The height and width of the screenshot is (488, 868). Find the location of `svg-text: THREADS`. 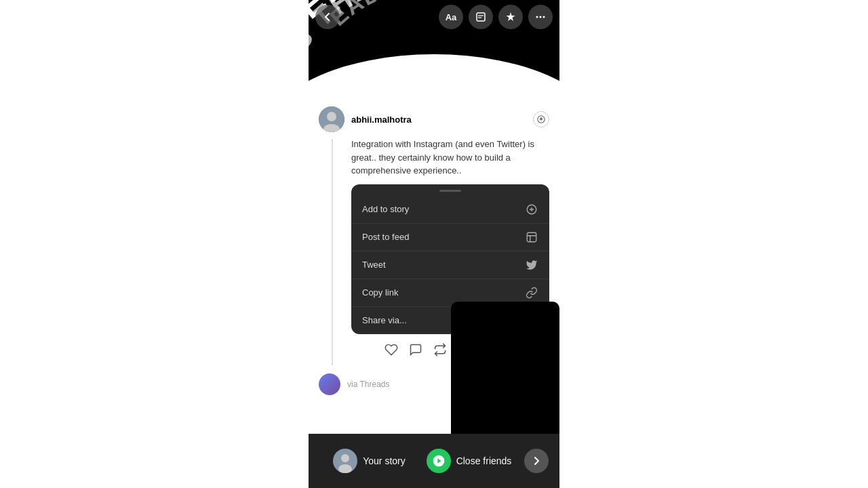

svg-text: THREADS is located at coordinates (532, 419).